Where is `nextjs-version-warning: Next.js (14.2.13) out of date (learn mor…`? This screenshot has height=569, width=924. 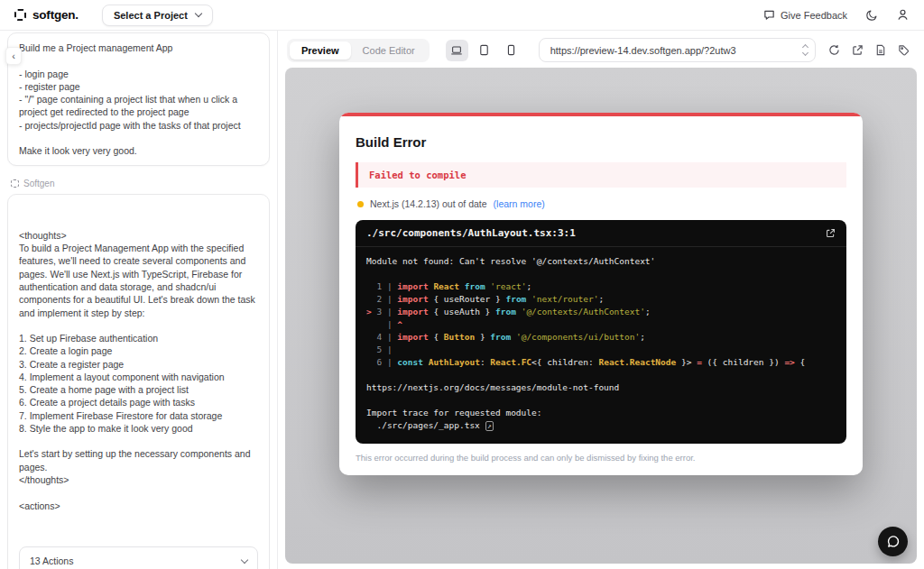 nextjs-version-warning: Next.js (14.2.13) out of date (learn mor… is located at coordinates (602, 204).